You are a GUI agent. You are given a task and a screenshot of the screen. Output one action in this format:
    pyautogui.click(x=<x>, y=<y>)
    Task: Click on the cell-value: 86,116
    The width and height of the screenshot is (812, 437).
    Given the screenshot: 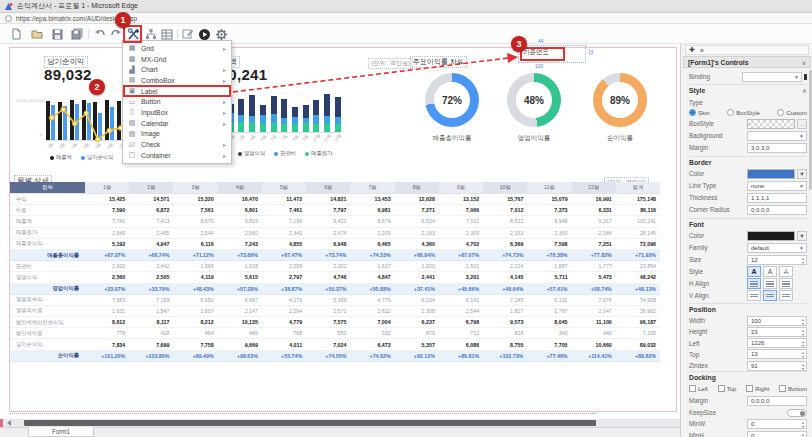 What is the action you would take?
    pyautogui.click(x=638, y=210)
    